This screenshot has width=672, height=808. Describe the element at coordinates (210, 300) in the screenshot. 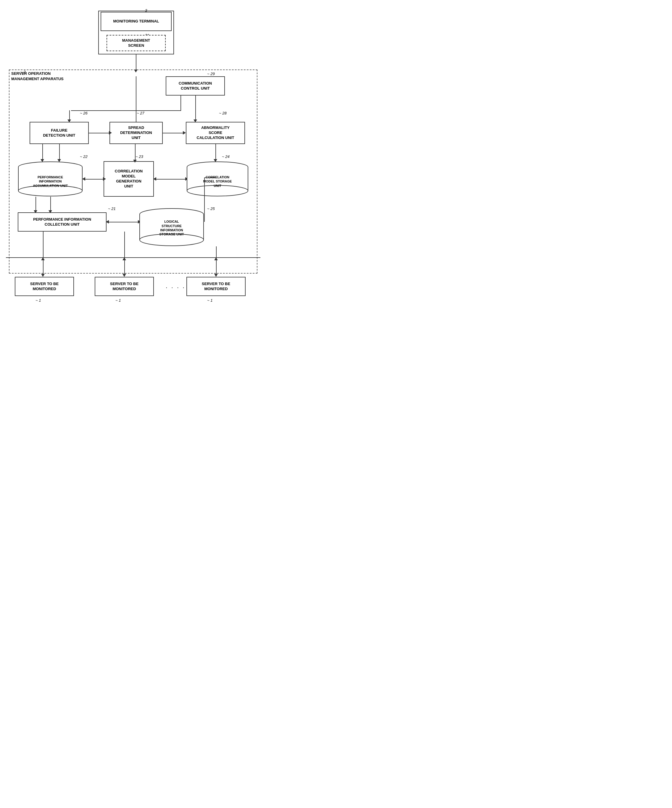

I see `ref-1c: ~ 1` at that location.